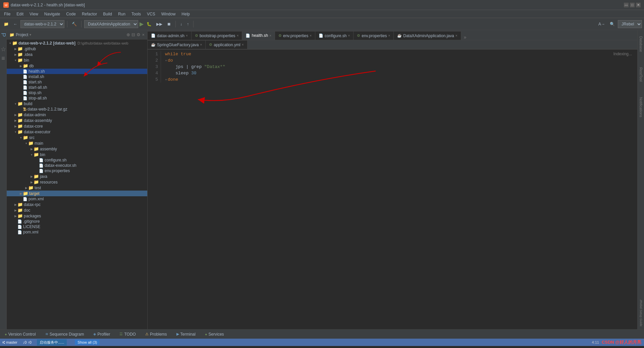 Image resolution: width=644 pixels, height=348 pixels. Describe the element at coordinates (77, 188) in the screenshot. I see `tree-item-test: ▶ 📁 test` at that location.